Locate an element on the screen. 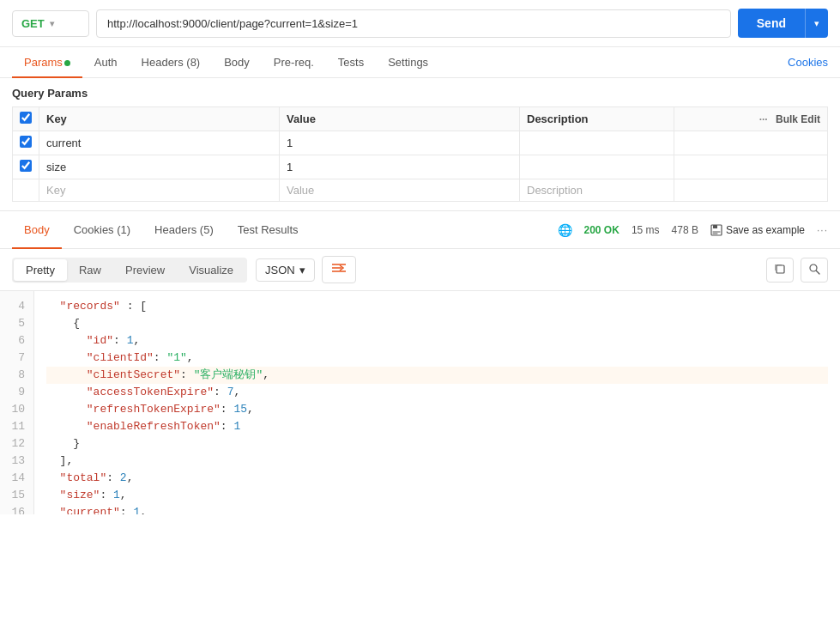  row1-value: 1 is located at coordinates (400, 143).